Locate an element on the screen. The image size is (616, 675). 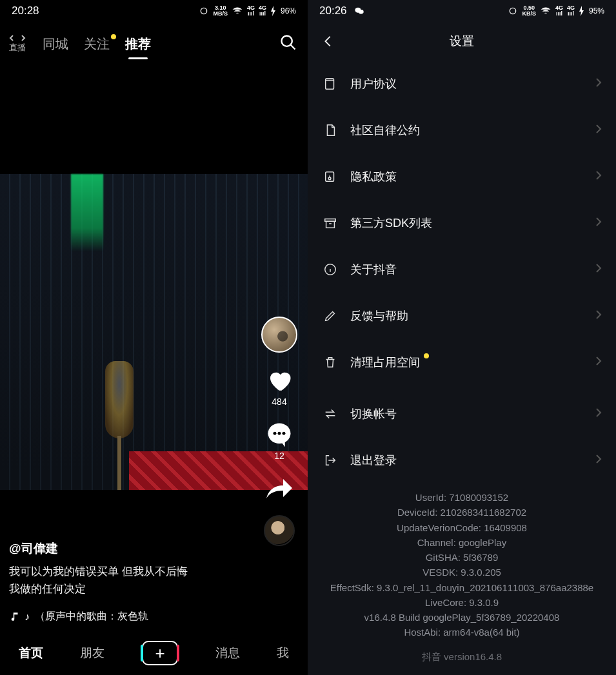
search-button is located at coordinates (288, 44).